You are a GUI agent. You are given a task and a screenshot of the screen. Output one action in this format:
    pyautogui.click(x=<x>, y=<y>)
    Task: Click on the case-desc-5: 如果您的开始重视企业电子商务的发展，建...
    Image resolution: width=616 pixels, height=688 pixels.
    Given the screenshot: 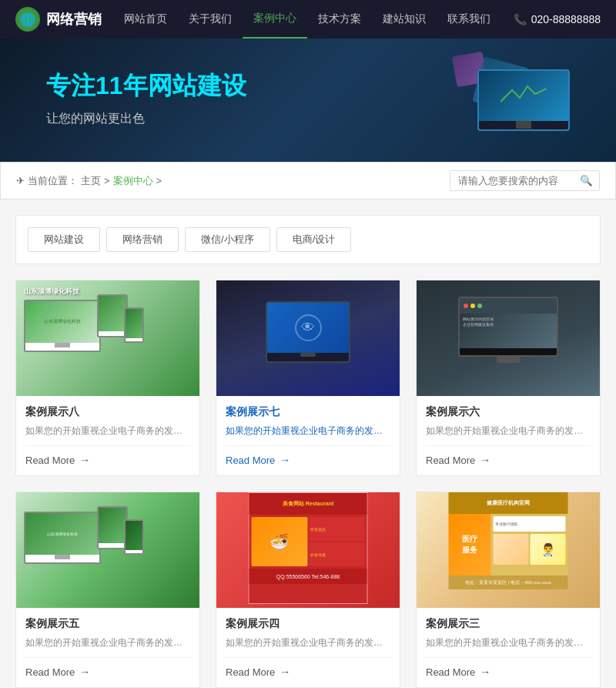 What is the action you would take?
    pyautogui.click(x=308, y=643)
    